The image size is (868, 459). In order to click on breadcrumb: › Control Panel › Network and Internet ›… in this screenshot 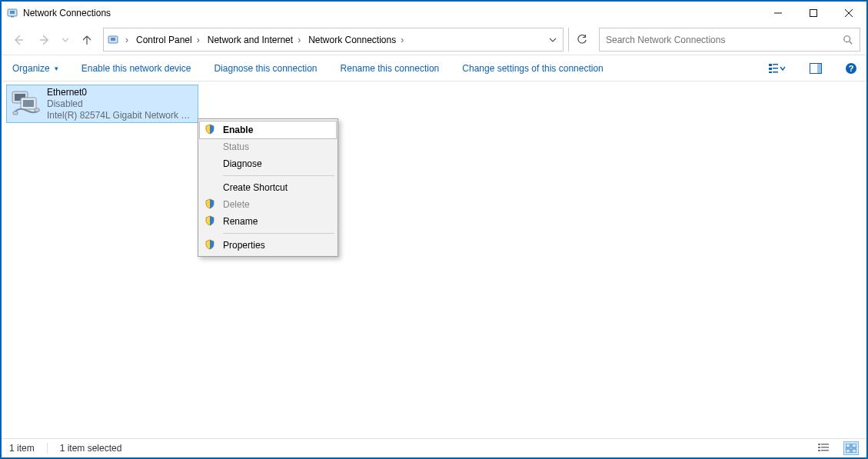, I will do `click(332, 40)`.